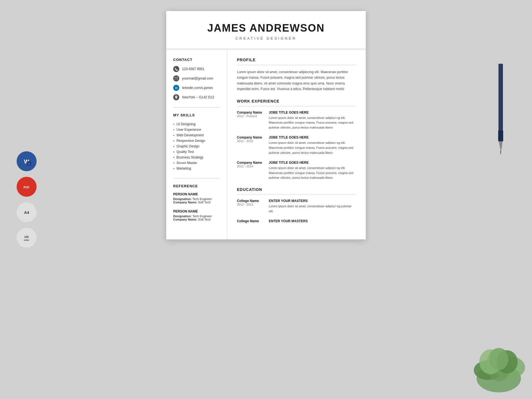 This screenshot has height=399, width=532. I want to click on a4-icon: A4, so click(27, 212).